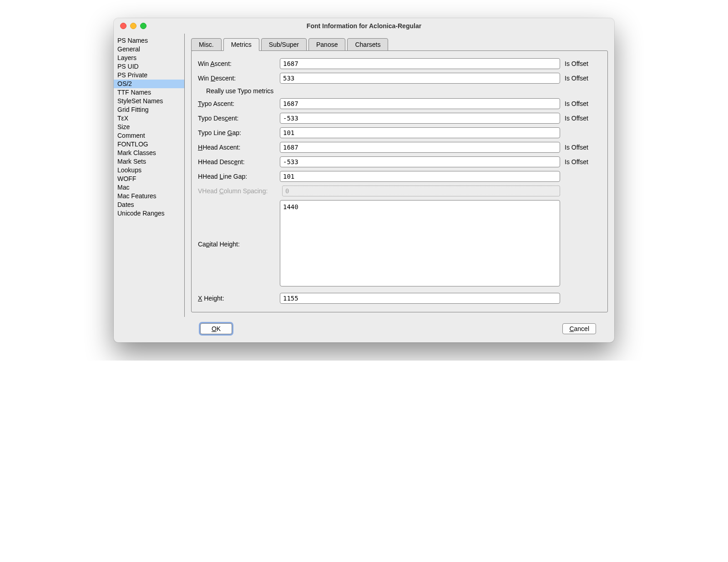 The height and width of the screenshot is (562, 728). What do you see at coordinates (420, 133) in the screenshot?
I see `input-typo-line-gap` at bounding box center [420, 133].